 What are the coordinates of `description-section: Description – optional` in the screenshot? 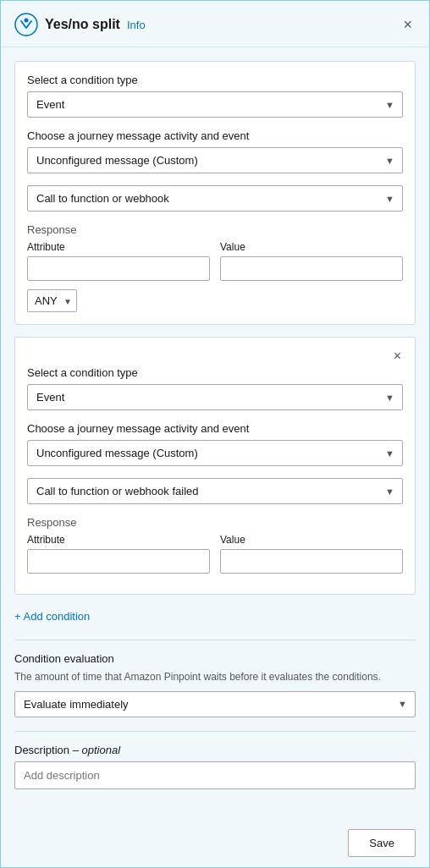 It's located at (215, 766).